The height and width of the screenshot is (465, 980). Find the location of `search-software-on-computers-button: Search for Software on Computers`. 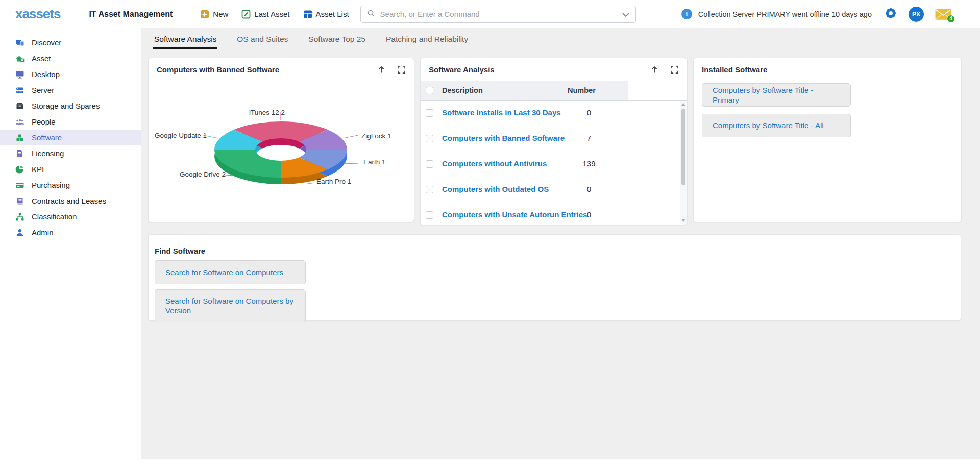

search-software-on-computers-button: Search for Software on Computers is located at coordinates (230, 273).